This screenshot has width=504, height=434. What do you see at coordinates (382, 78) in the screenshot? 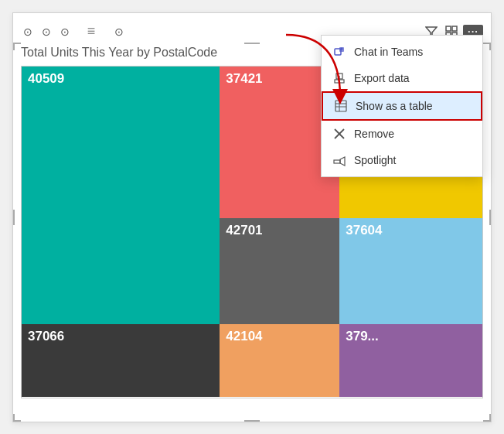
I see `export-data-label: Export data` at bounding box center [382, 78].